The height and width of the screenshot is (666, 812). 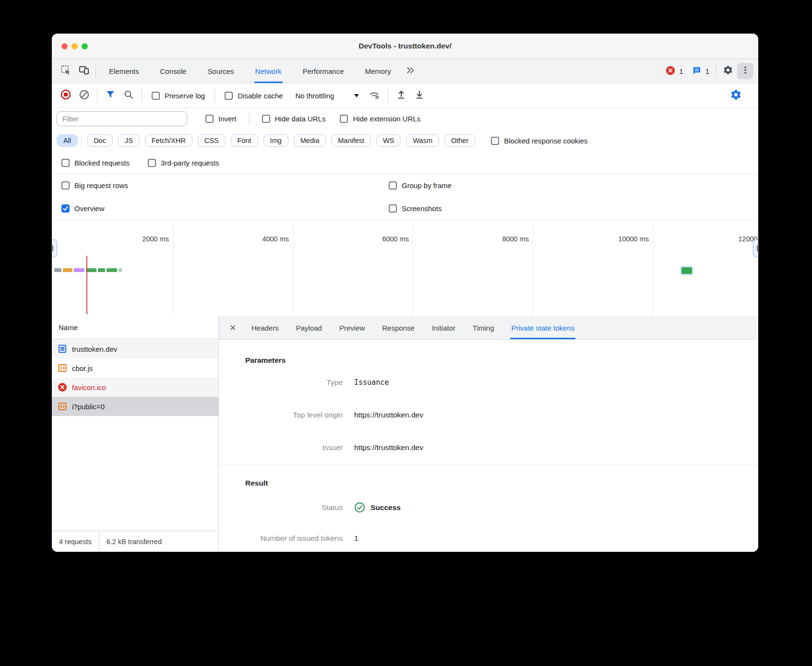 I want to click on error-count: 1, so click(x=681, y=71).